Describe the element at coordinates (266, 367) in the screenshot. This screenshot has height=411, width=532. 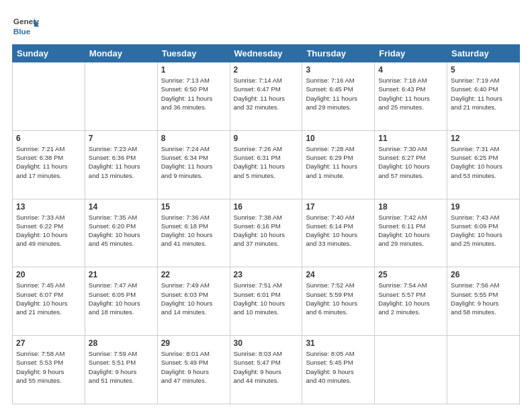
I see `day-info: Sunrise: 8:03 AM Sunset: 5:47 PM Dayligh…` at that location.